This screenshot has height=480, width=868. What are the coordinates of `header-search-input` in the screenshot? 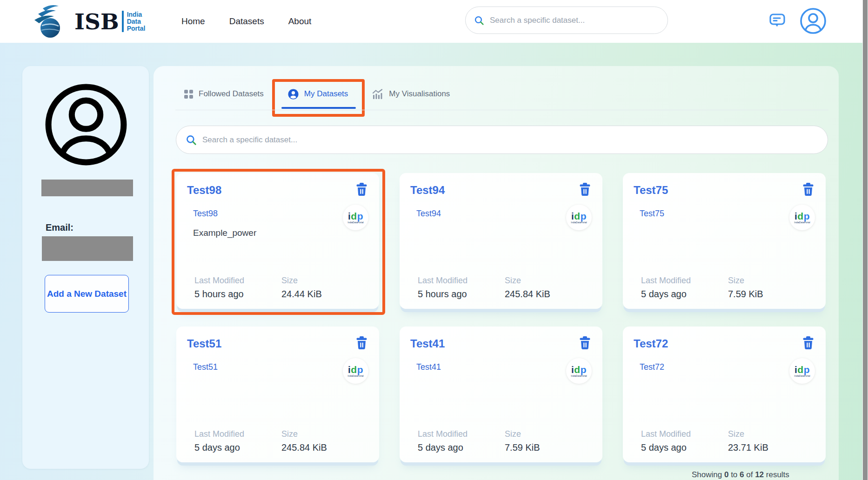 It's located at (574, 20).